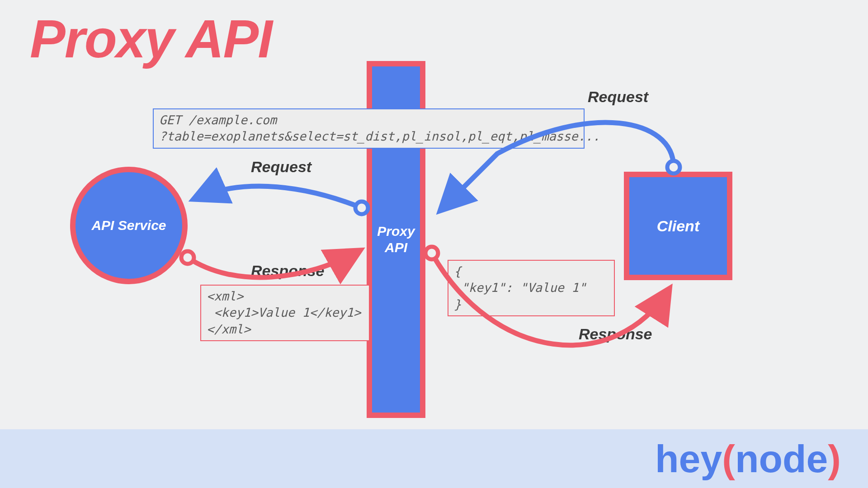 The width and height of the screenshot is (868, 488). I want to click on node-api-service-label: API Service, so click(128, 225).